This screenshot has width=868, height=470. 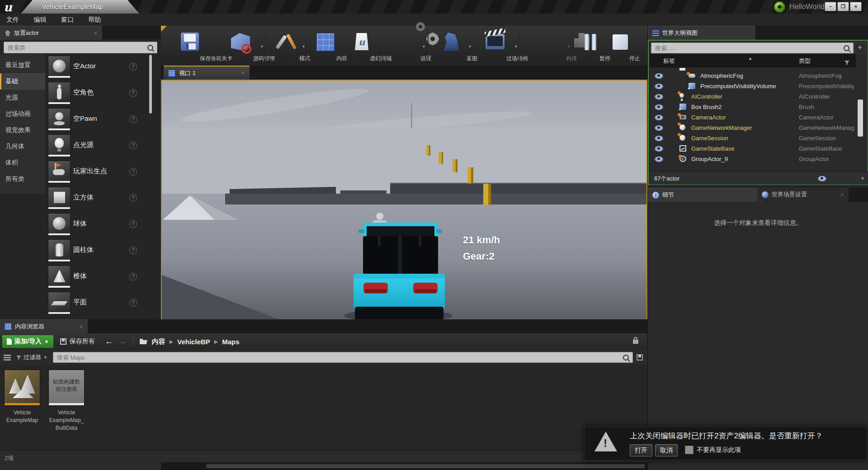 What do you see at coordinates (753, 107) in the screenshot?
I see `table-row: Box Brush2 Brush` at bounding box center [753, 107].